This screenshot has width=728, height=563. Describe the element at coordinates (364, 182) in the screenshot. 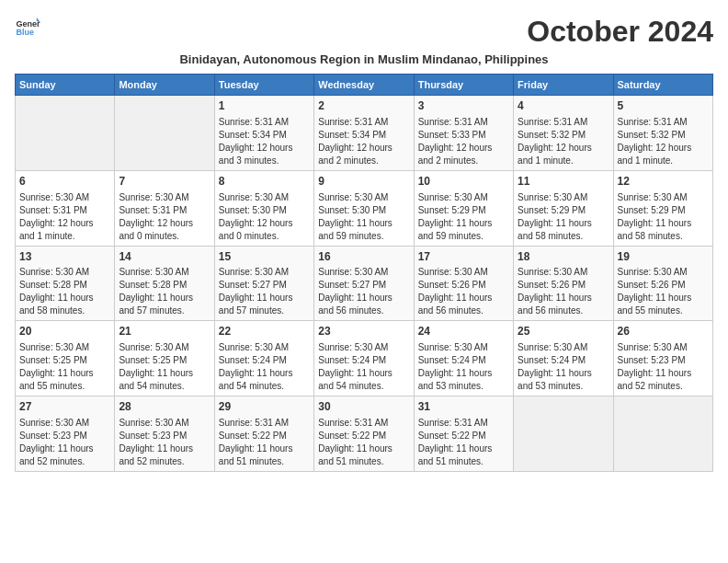

I see `day-number: 9` at that location.